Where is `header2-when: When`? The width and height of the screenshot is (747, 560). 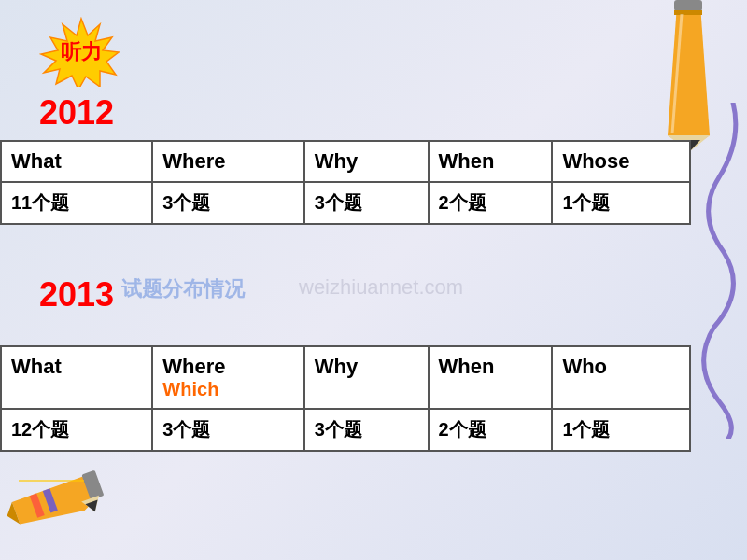
header2-when: When is located at coordinates (491, 377).